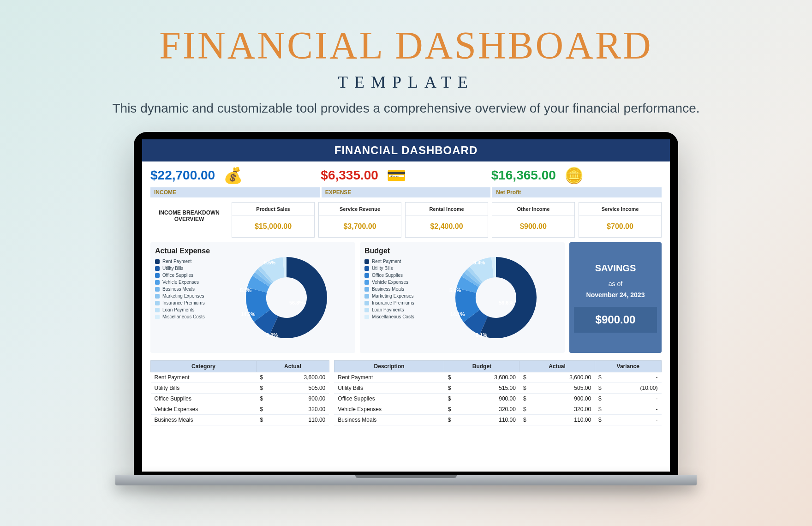 This screenshot has height=526, width=812. I want to click on income-card-label: Service Revenue, so click(360, 209).